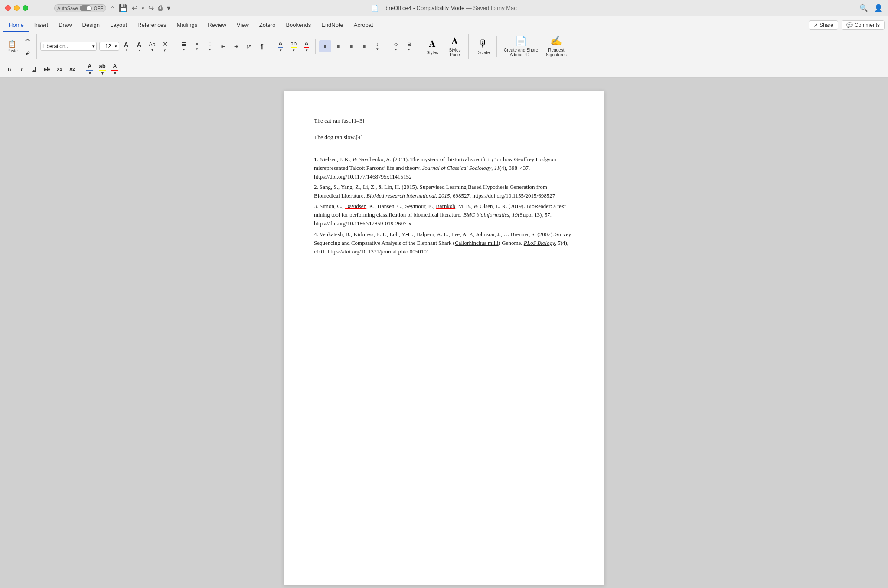  What do you see at coordinates (139, 47) in the screenshot?
I see `decrease-font-button: A-` at bounding box center [139, 47].